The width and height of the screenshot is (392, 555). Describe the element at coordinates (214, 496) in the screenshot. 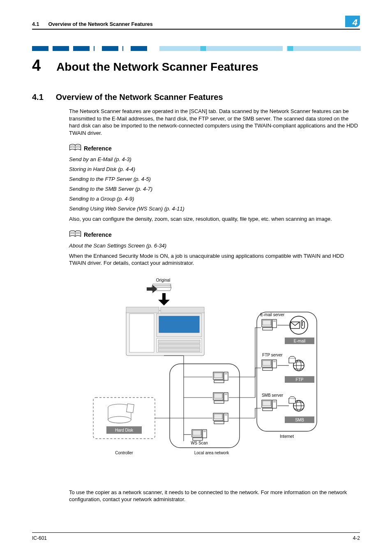

I see `closing-paragraph: To use the copier as a network scanner, …` at that location.